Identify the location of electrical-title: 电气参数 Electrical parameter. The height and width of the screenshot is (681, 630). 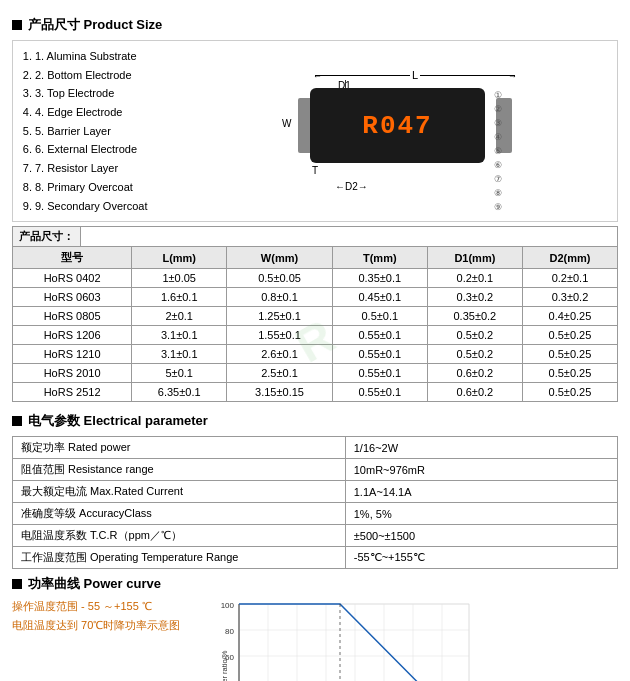
(118, 421).